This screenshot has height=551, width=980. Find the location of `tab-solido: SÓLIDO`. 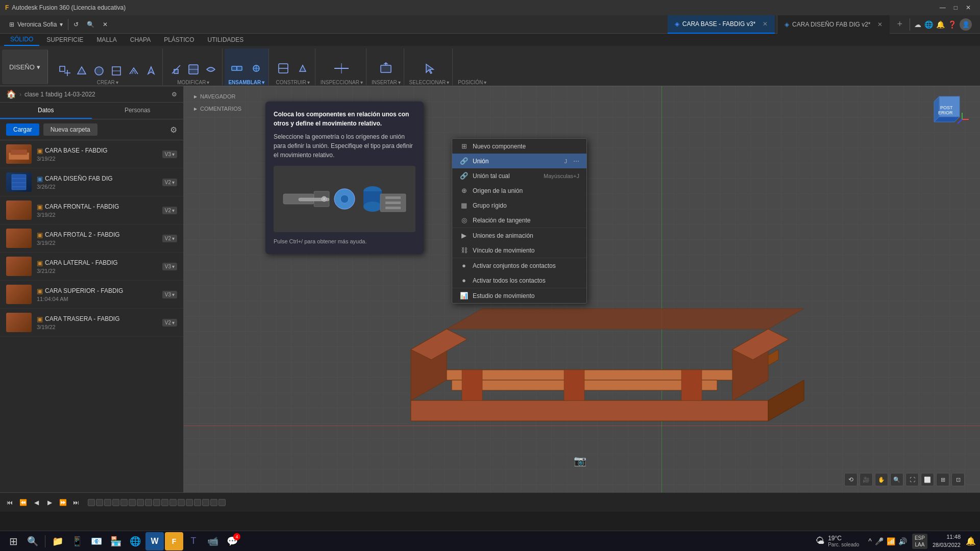

tab-solido: SÓLIDO is located at coordinates (21, 40).